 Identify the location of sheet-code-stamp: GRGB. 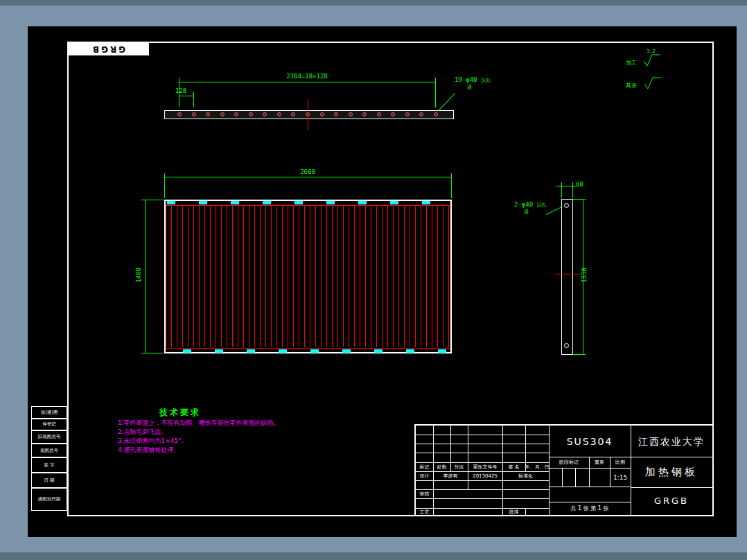
(108, 49).